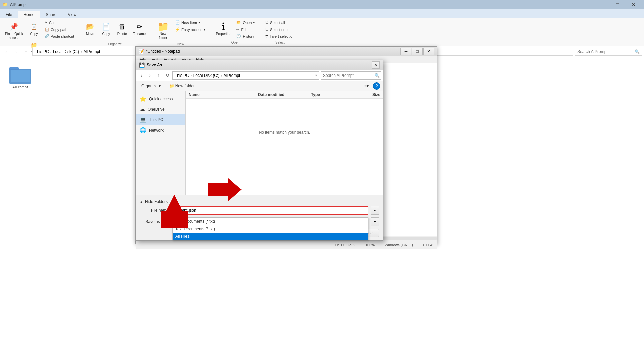 This screenshot has width=644, height=349. What do you see at coordinates (42, 52) in the screenshot?
I see `path-part-this-pc: This PC` at bounding box center [42, 52].